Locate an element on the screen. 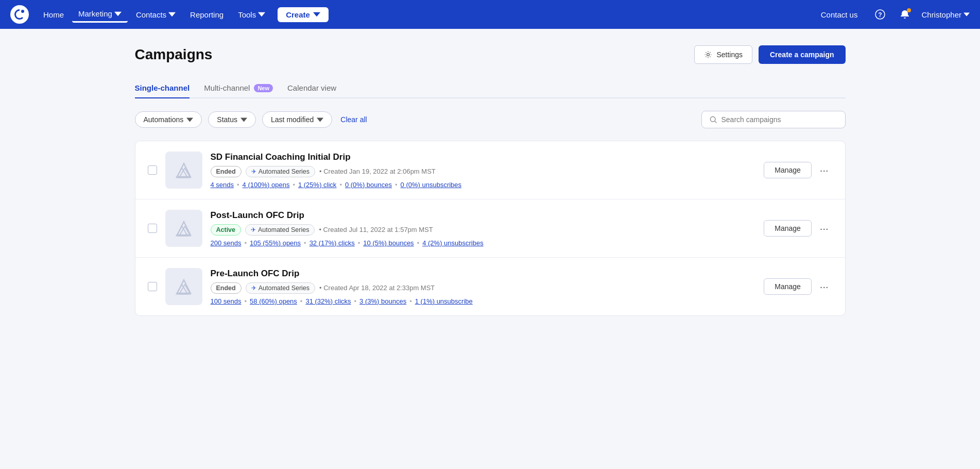  campaign-name-3: Pre-Launch OFC Drip is located at coordinates (483, 274).